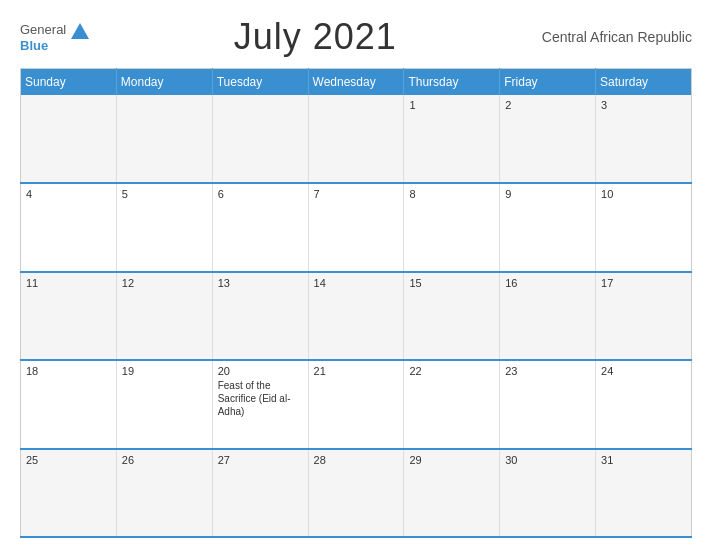 The height and width of the screenshot is (550, 712). Describe the element at coordinates (164, 493) in the screenshot. I see `calendar-cell: 26` at that location.